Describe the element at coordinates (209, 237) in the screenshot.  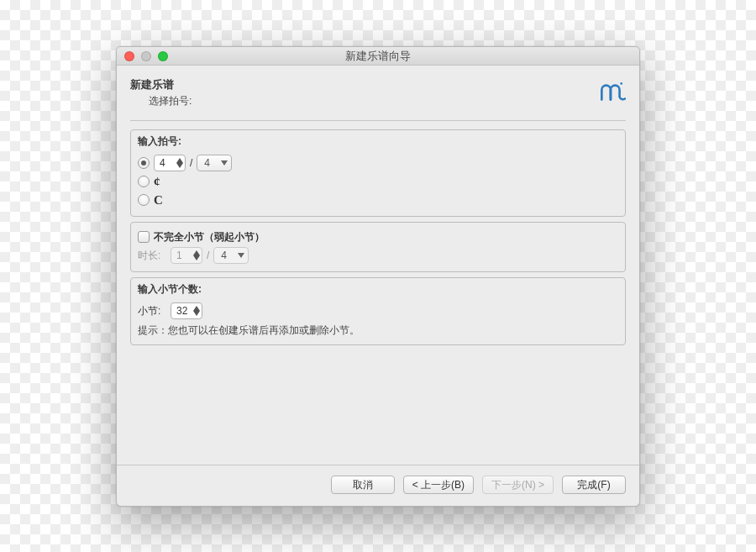
I see `pickup-label: 不完全小节（弱起小节）` at that location.